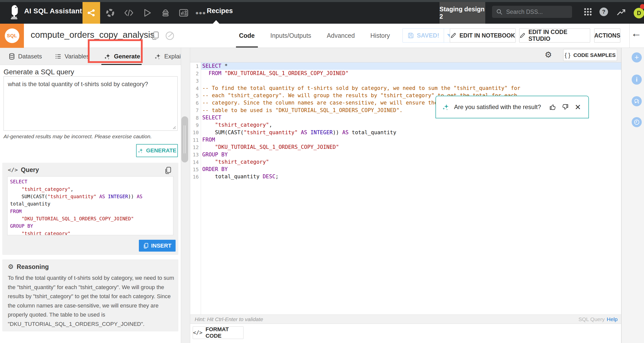 The image size is (644, 343). I want to click on code-line: total_quantity, so click(90, 204).